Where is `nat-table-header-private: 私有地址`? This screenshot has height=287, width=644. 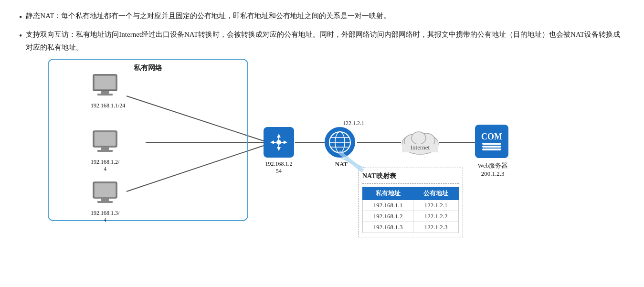
nat-table-header-private: 私有地址 is located at coordinates (388, 193).